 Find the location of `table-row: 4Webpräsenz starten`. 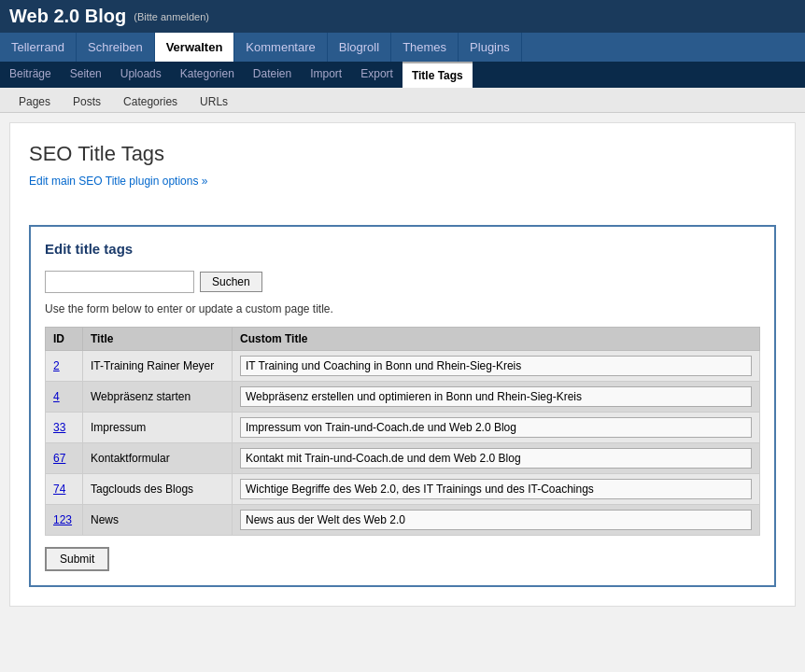

table-row: 4Webpräsenz starten is located at coordinates (403, 398).